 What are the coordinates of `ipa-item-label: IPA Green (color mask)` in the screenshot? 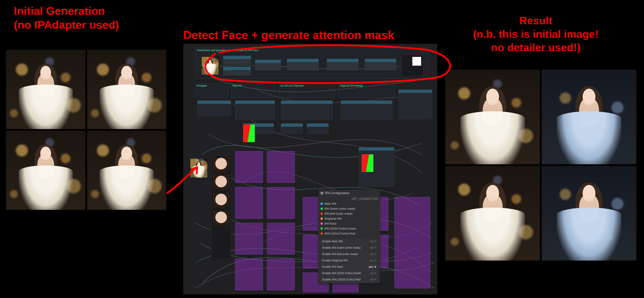 It's located at (340, 209).